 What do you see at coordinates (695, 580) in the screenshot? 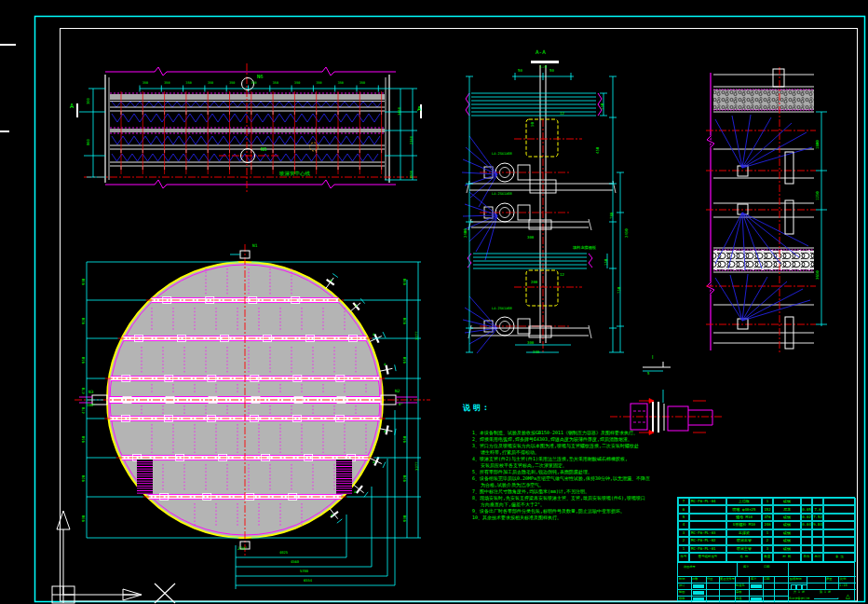
I see `title-block-label: 处数` at bounding box center [695, 580].